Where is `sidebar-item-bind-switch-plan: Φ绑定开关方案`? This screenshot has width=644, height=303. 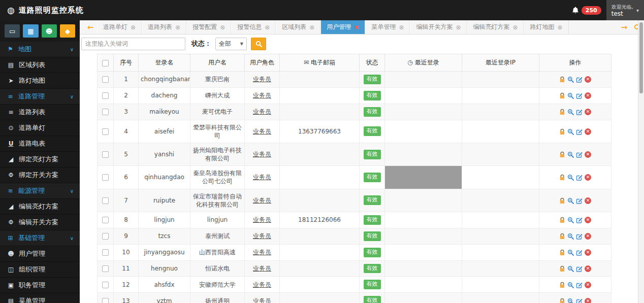 sidebar-item-bind-switch-plan: Φ绑定开关方案 is located at coordinates (40, 176).